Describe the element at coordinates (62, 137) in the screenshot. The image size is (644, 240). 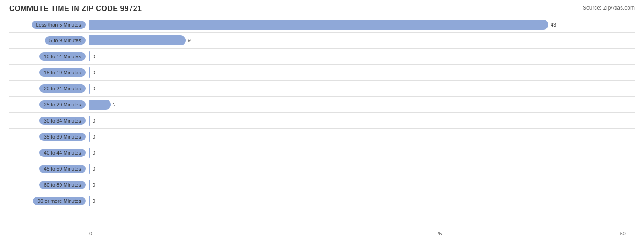
I see `bar-pill-label: 35 to 39 Minutes` at that location.